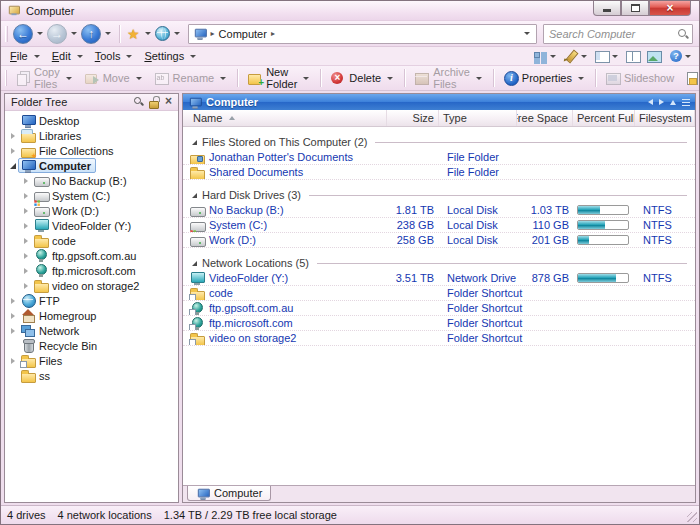 Image resolution: width=700 pixels, height=525 pixels. What do you see at coordinates (162, 34) in the screenshot?
I see `go-globe-icon` at bounding box center [162, 34].